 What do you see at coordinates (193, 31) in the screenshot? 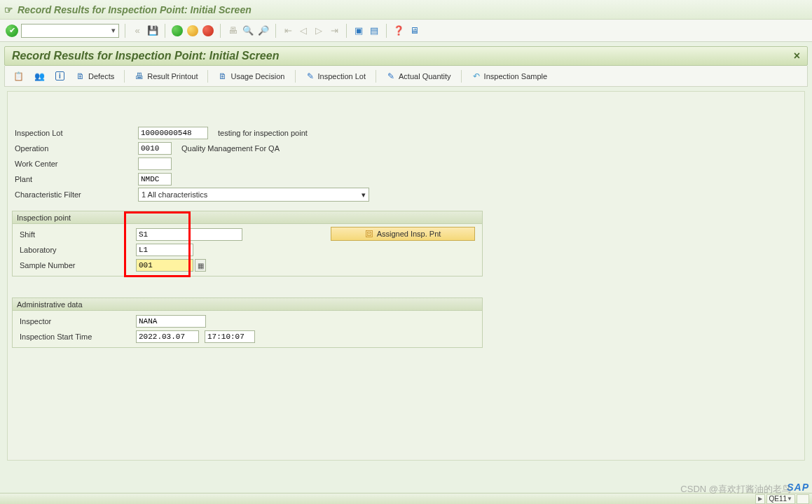
I see `exit-ball-icon` at bounding box center [193, 31].